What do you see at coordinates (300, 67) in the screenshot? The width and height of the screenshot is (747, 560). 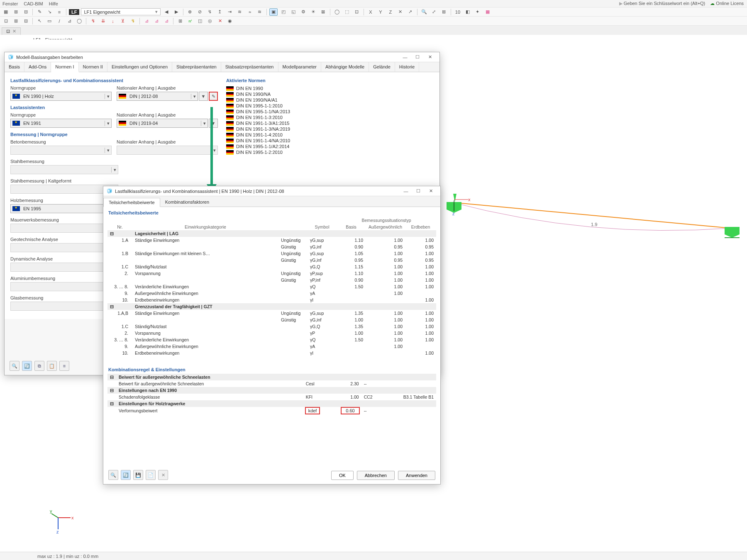 I see `dlg1-tab: Modellparameter` at bounding box center [300, 67].